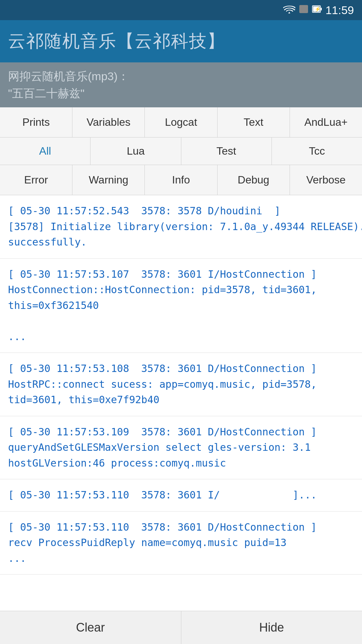 Image resolution: width=362 pixels, height=644 pixels. Describe the element at coordinates (181, 448) in the screenshot. I see `log-entry-3: [ 05-30 11:57:53.109 3578: 3601 D/HostCo…` at that location.